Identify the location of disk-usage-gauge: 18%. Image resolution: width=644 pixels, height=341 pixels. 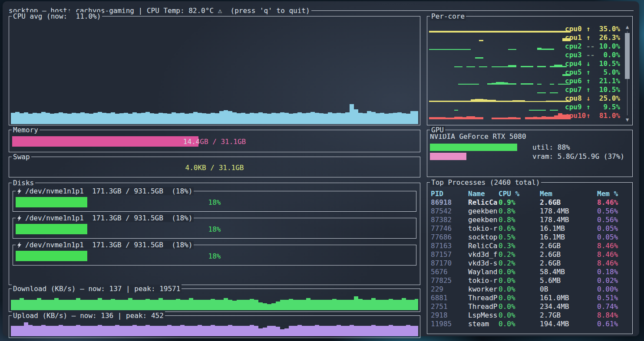
(215, 229).